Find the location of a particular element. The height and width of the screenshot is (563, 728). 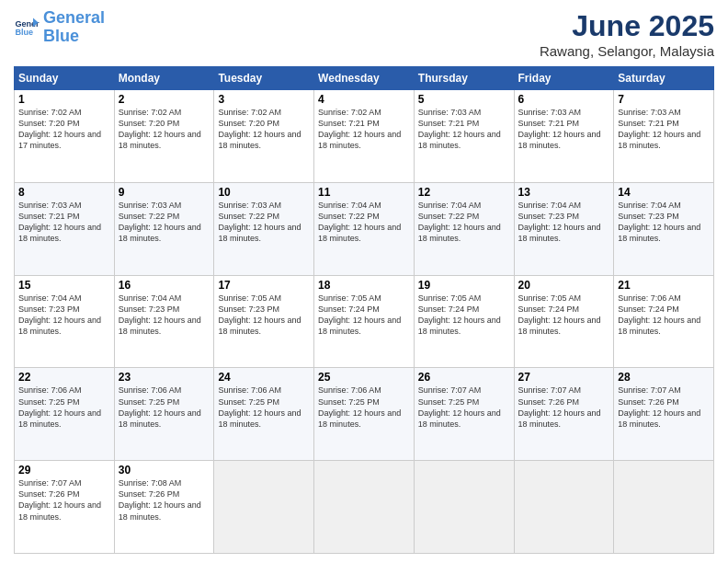

day-number: 10 is located at coordinates (264, 192).